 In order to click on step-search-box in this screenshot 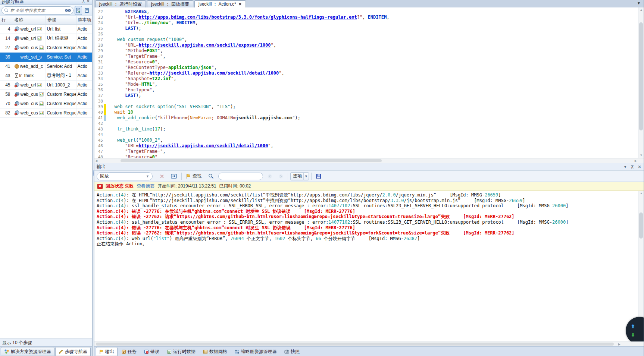, I will do `click(37, 10)`.